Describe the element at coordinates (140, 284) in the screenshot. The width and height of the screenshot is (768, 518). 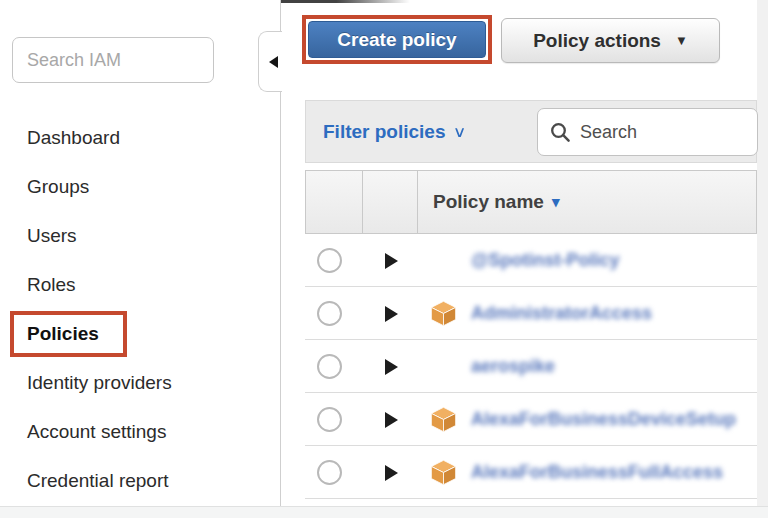
I see `sidebar-item-roles: Roles` at that location.